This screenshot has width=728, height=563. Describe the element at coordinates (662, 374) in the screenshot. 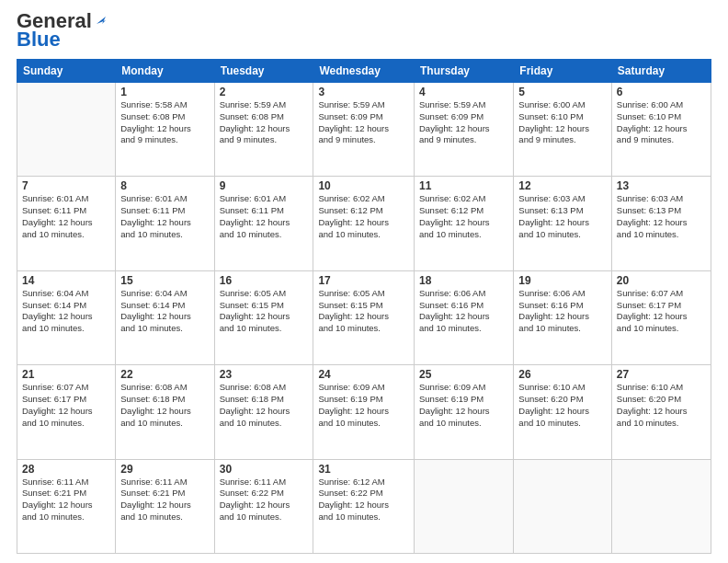

I see `day-number: 27` at that location.